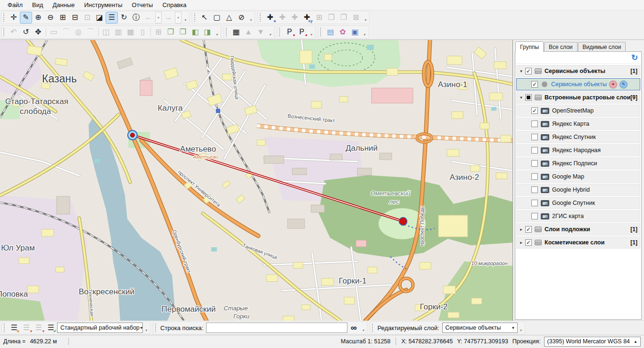 The image size is (644, 348). Describe the element at coordinates (178, 18) in the screenshot. I see `view-forward-dropdown: ▼` at that location.